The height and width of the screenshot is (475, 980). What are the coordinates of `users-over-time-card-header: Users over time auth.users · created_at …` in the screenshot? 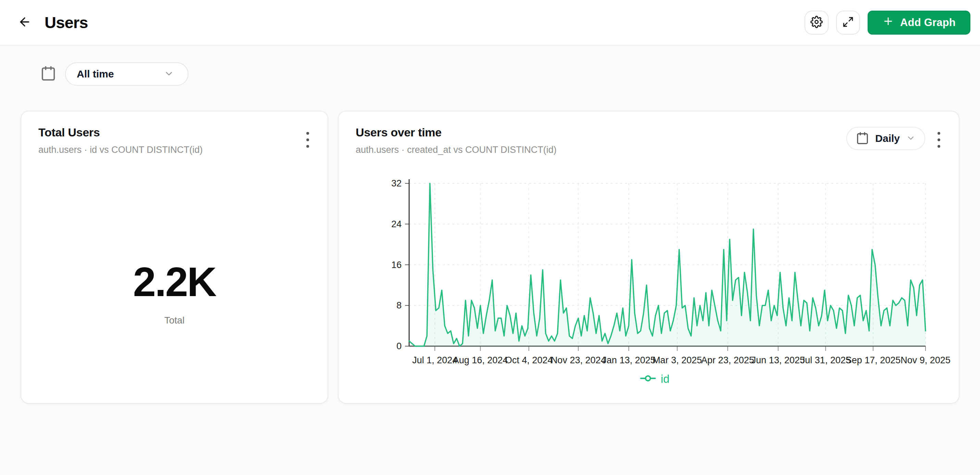 It's located at (649, 133).